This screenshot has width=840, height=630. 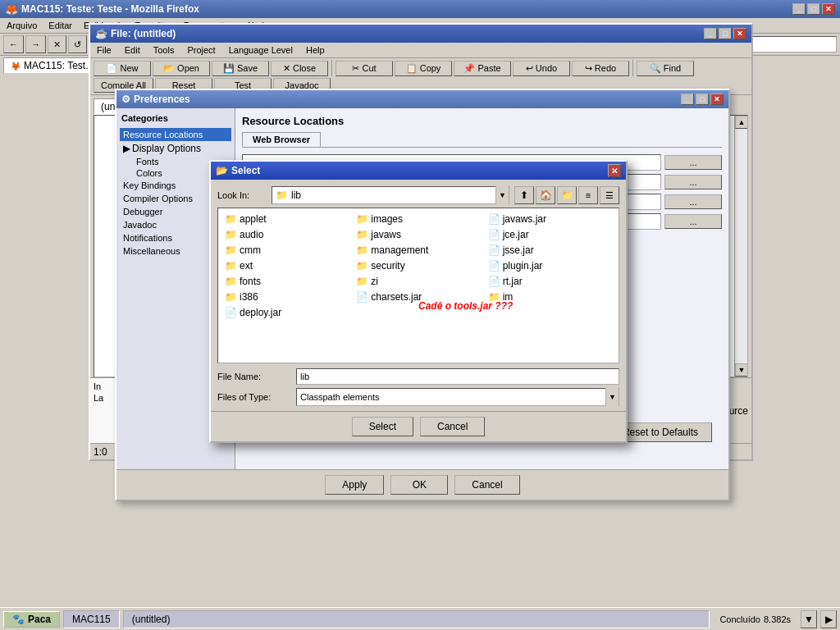 I want to click on file-item-jssejar: 📄 jsse.jar, so click(x=550, y=250).